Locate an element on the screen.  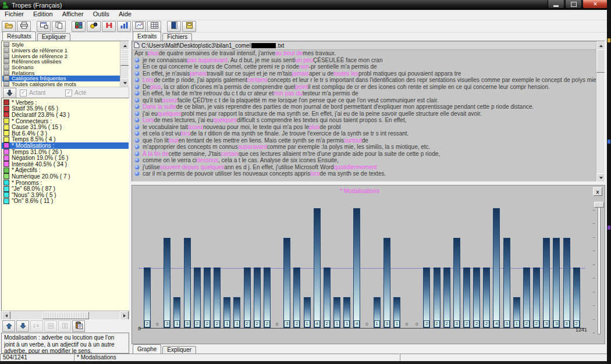
extrait-line: En ce qui concerne le cours de Comel, ce… is located at coordinates (364, 67).